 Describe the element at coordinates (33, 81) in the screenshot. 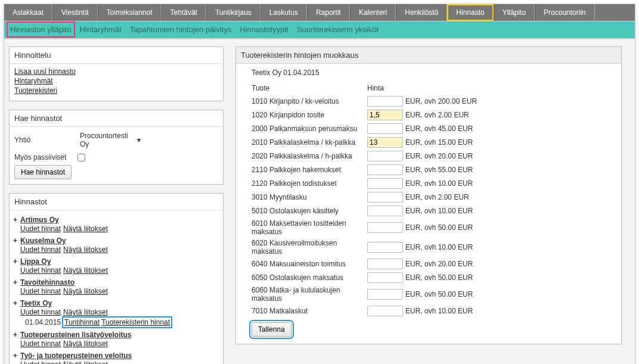

I see `hinnoittelu-link: Hintaryhmät` at that location.